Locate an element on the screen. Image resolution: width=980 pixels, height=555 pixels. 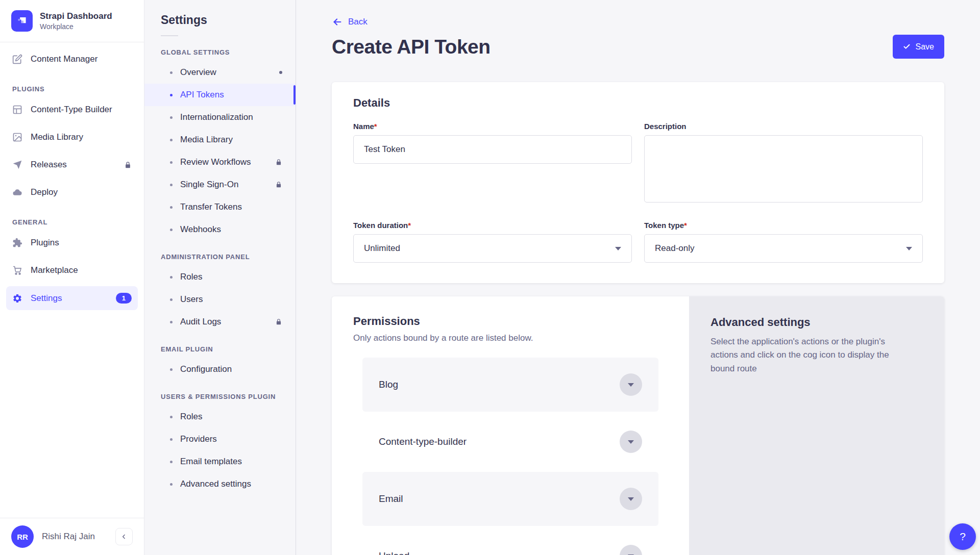
subnav-item-roles: Roles is located at coordinates (220, 277).